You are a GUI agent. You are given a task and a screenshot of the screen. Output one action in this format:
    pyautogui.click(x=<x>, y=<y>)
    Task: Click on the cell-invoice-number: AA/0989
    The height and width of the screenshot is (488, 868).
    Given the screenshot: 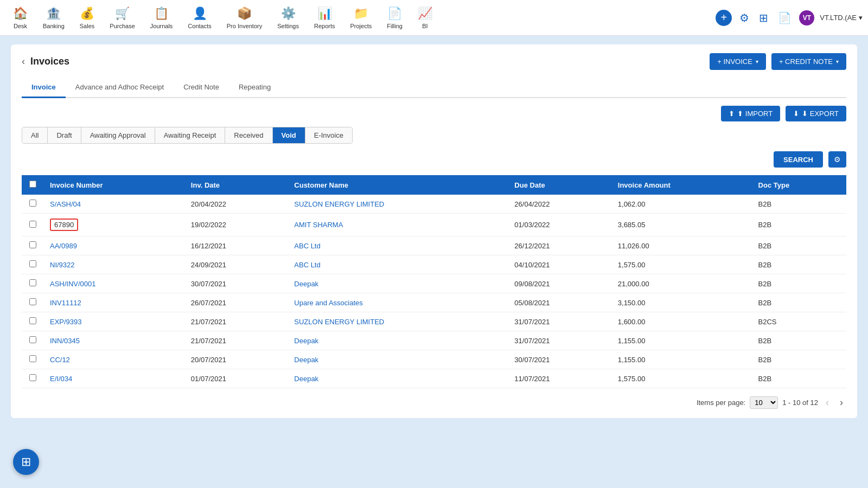 What is the action you would take?
    pyautogui.click(x=114, y=246)
    